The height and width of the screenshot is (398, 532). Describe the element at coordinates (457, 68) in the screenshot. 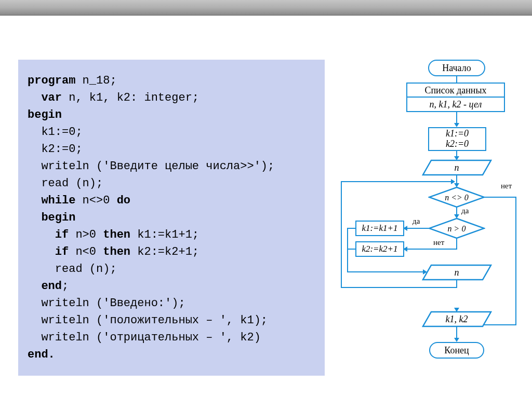

I see `fc-start: Начало` at that location.